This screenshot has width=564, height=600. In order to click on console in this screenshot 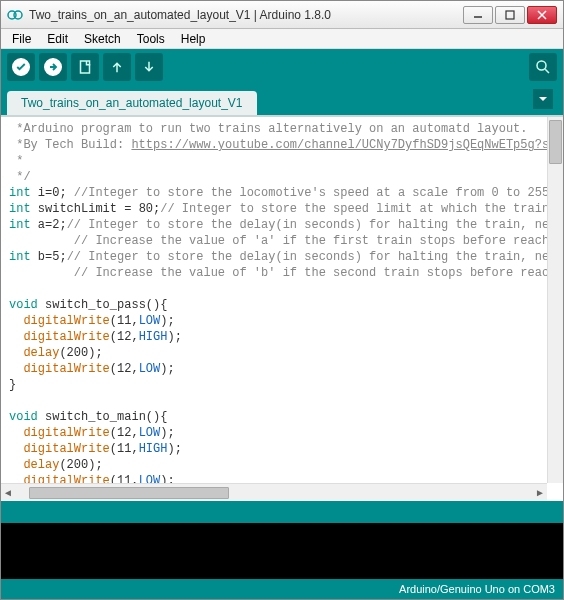, I will do `click(282, 551)`.